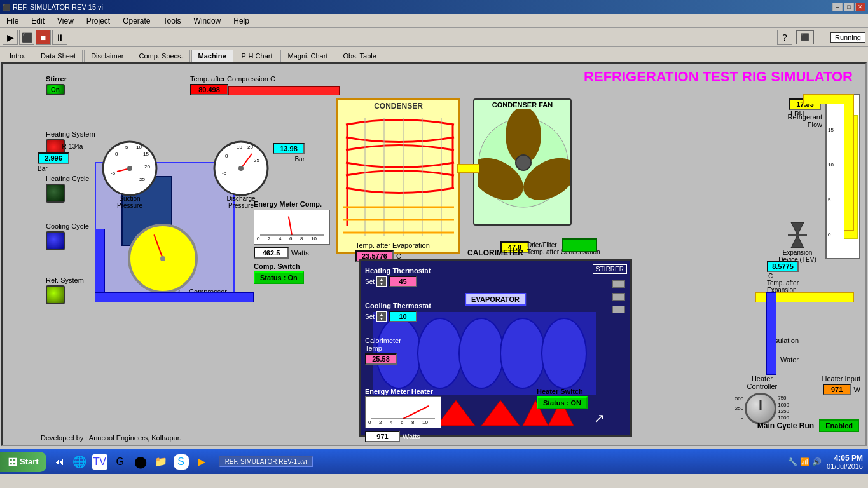  I want to click on tab-datasheet: Data Sheet, so click(59, 56).